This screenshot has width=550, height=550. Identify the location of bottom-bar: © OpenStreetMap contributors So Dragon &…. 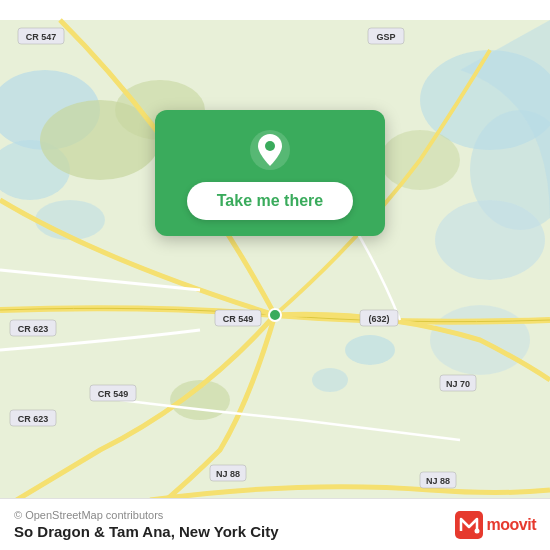
(275, 524).